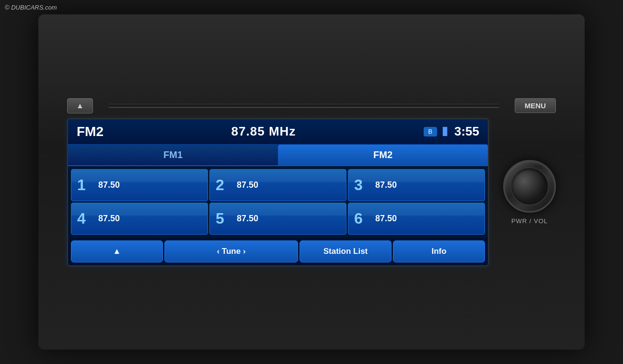 The image size is (623, 364). What do you see at coordinates (109, 218) in the screenshot?
I see `preset-4-freq: 87.50` at bounding box center [109, 218].